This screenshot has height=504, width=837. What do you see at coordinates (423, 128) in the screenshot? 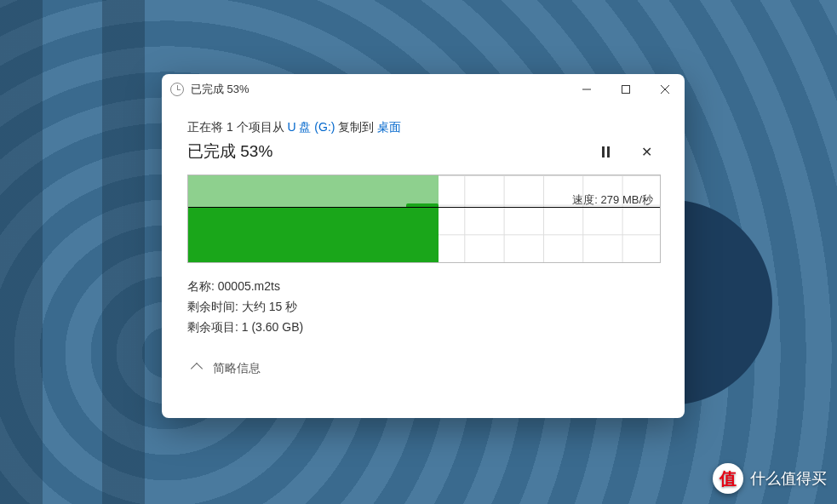
I see `copy-description: 正在将 1 个项目从 U 盘 (G:) 复制到 桌面` at bounding box center [423, 128].